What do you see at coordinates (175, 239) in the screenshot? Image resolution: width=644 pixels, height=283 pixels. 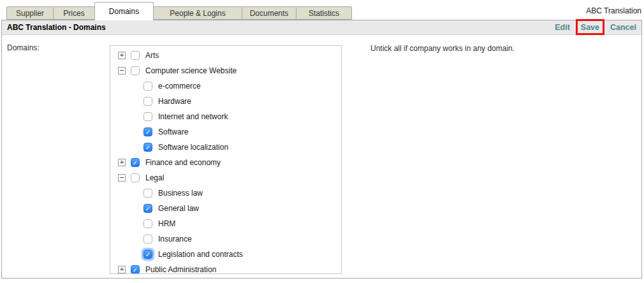 I see `tree-item-label: Insurance` at bounding box center [175, 239].